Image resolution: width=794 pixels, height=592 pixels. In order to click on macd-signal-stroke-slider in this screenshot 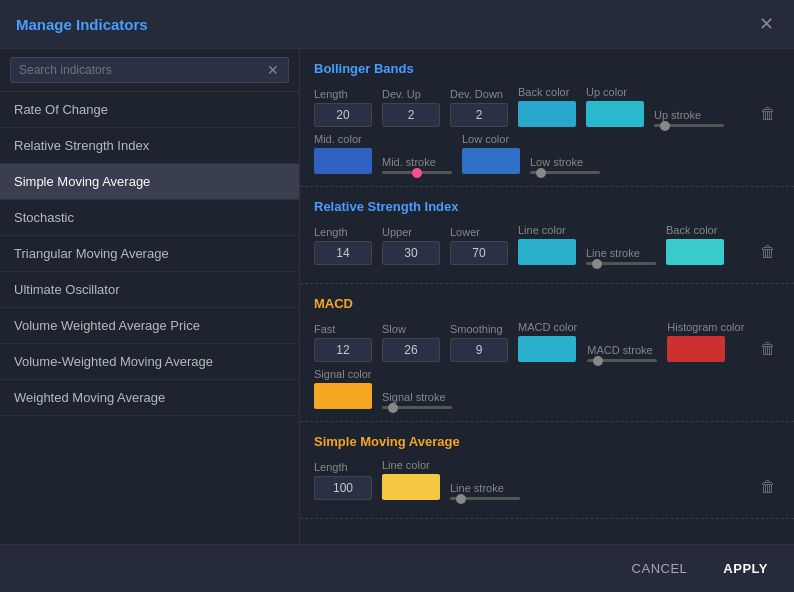, I will do `click(417, 408)`.